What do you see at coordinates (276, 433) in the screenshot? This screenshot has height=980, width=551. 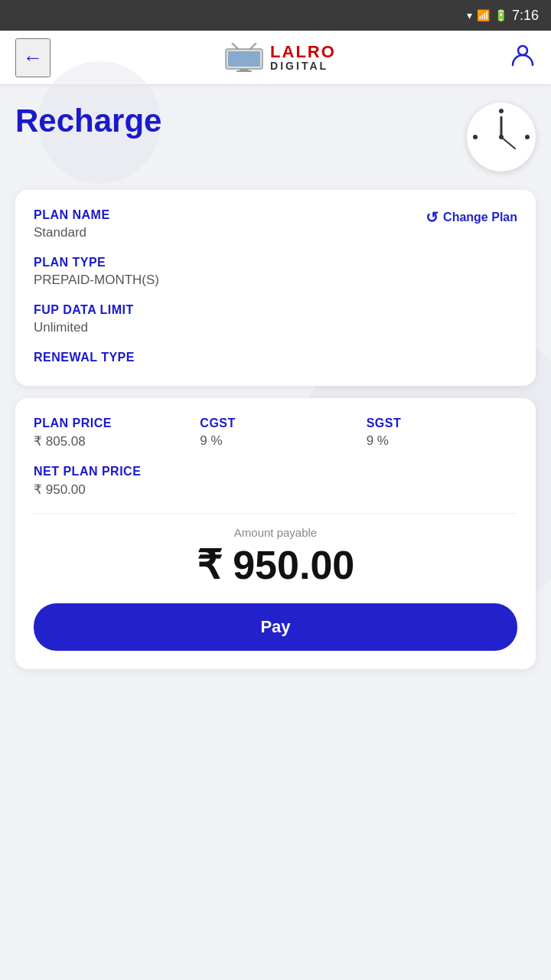 I see `pricing-grid: PLAN PRICE ₹ 805.08 CGST 9 % SGST 9 %` at bounding box center [276, 433].